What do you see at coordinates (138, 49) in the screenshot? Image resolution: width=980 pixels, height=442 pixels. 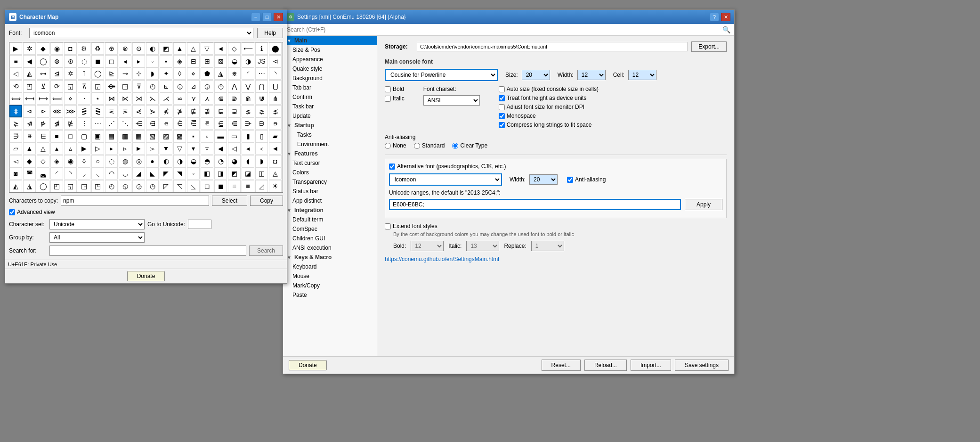 I see `char-cell: ⊙` at bounding box center [138, 49].